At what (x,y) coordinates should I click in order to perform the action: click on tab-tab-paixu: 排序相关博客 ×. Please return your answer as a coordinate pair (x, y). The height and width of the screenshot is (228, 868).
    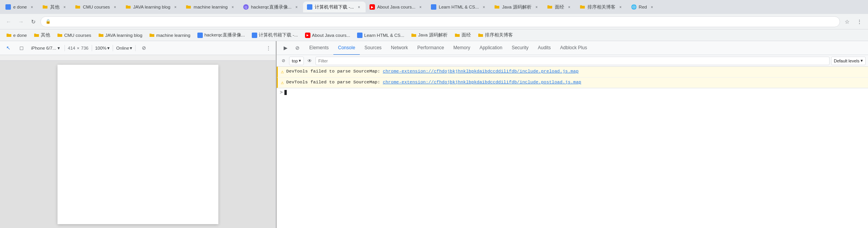
    Looking at the image, I should click on (601, 7).